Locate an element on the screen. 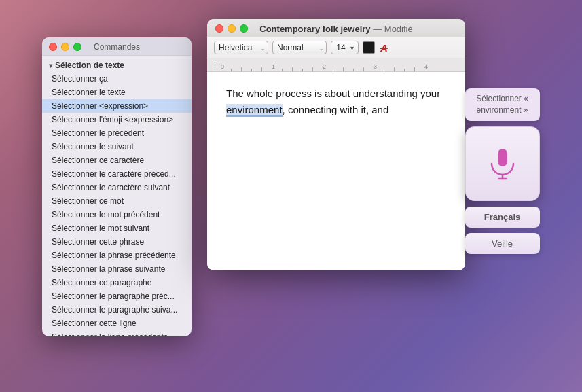 The width and height of the screenshot is (582, 392). font-style-wrapper: Normal is located at coordinates (299, 48).